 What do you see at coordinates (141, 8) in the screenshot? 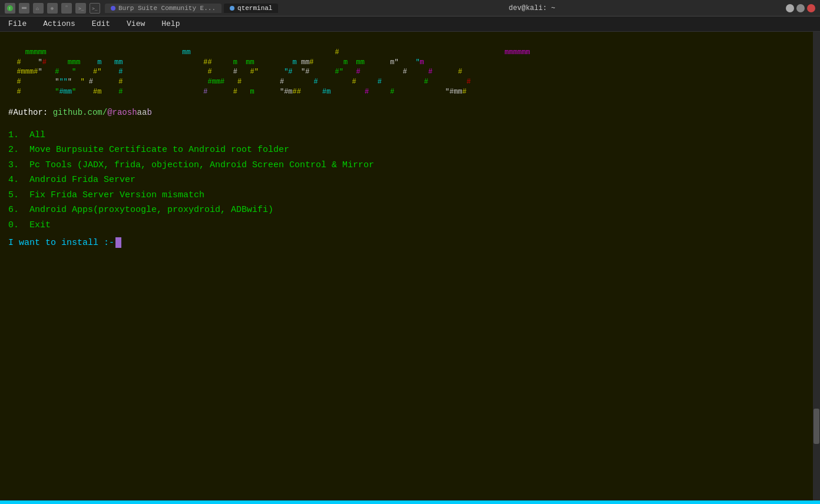
I see `title-bar-left: ↑ ⌂ ⊕ >_ >_ Burp Sui` at bounding box center [141, 8].